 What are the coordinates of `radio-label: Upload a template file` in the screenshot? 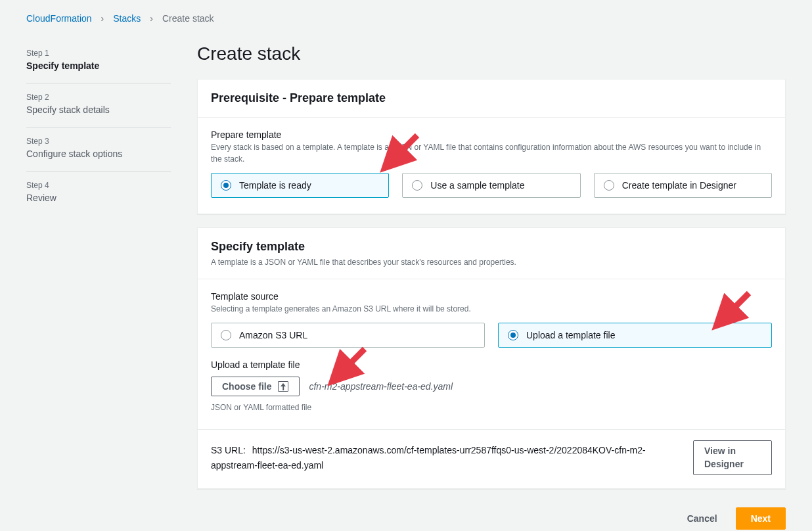 It's located at (570, 335).